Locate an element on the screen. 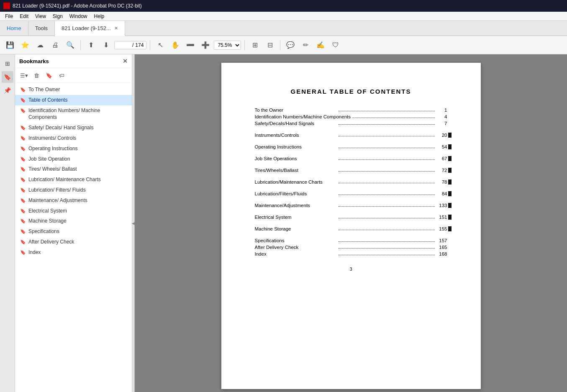 The image size is (567, 392). toc-entry-1: Identification Numbers/Machine Component… is located at coordinates (351, 117).